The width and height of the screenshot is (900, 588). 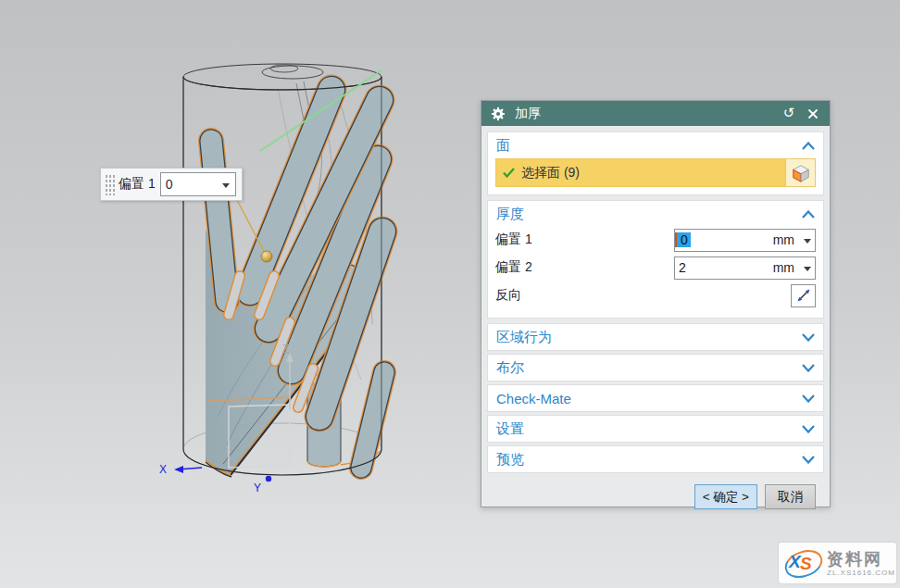 What do you see at coordinates (649, 369) in the screenshot?
I see `section-boolean-title: 布尔` at bounding box center [649, 369].